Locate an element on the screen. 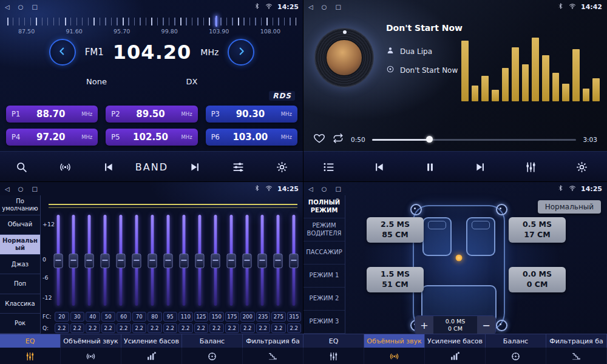  eq-preset-item-4: Поп is located at coordinates (20, 284).